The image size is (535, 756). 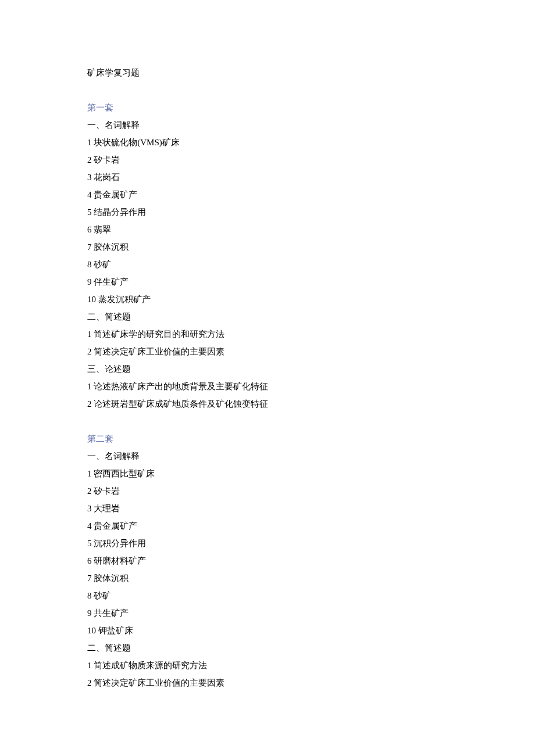 I want to click on document-title: 矿床学复习题, so click(x=268, y=73).